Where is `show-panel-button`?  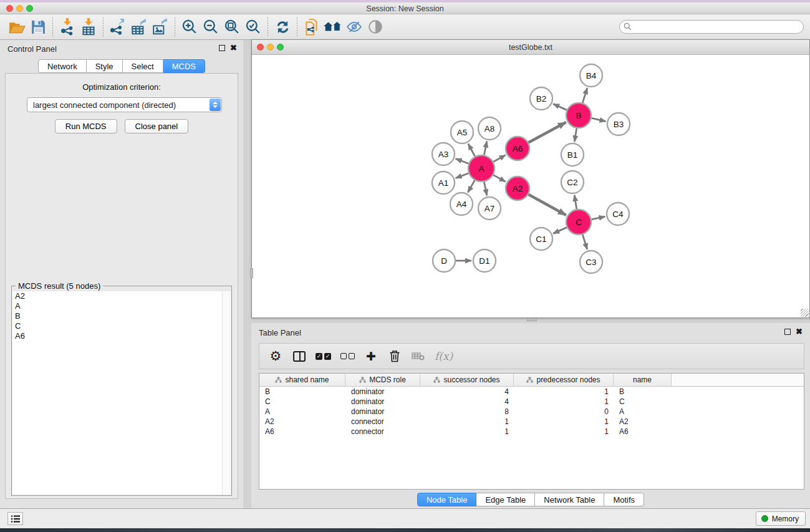 show-panel-button is located at coordinates (375, 27).